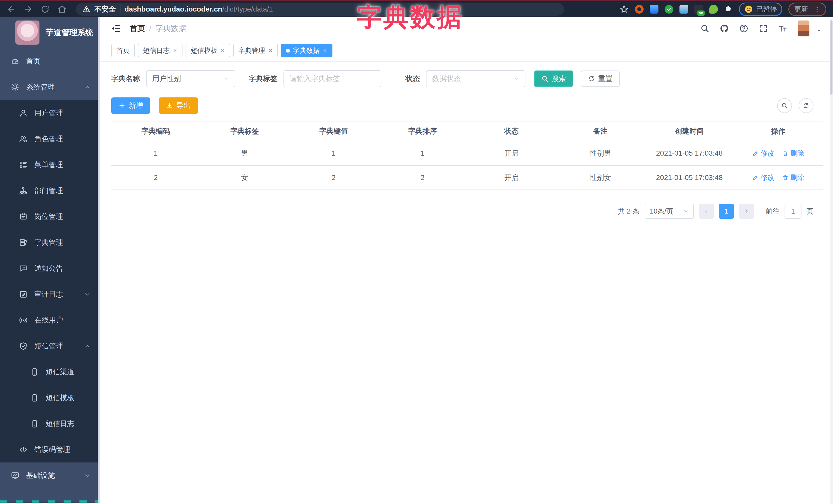 This screenshot has height=504, width=833. Describe the element at coordinates (50, 268) in the screenshot. I see `sidebar-item-notices: 通知公告` at that location.